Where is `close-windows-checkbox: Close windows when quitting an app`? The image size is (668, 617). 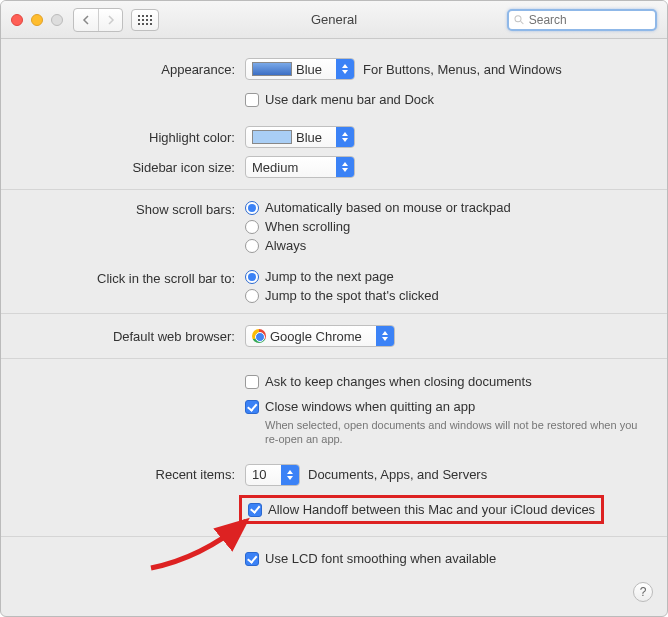 close-windows-checkbox: Close windows when quitting an app is located at coordinates (360, 406).